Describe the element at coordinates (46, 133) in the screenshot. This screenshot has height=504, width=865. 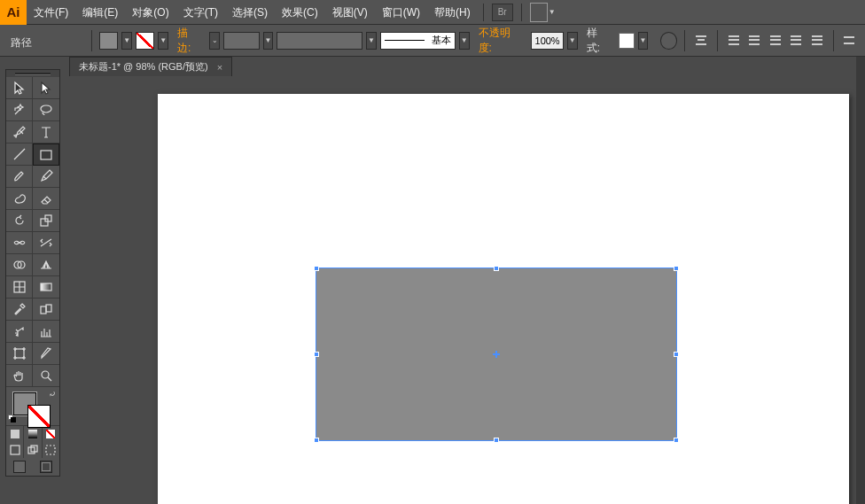
I see `type-tool` at that location.